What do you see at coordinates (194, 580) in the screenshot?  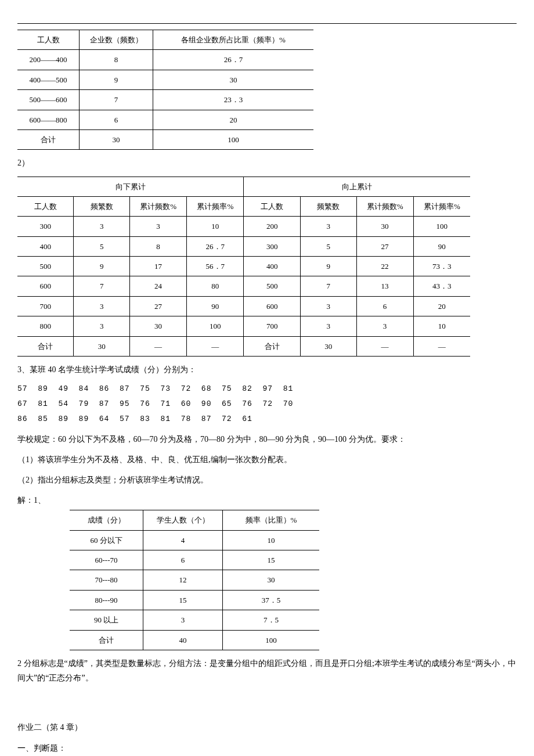 I see `table-score-distribution: 成绩（分） 学生人数（个） 频率（比重）% 60 分以下410 60---706…` at bounding box center [194, 580].